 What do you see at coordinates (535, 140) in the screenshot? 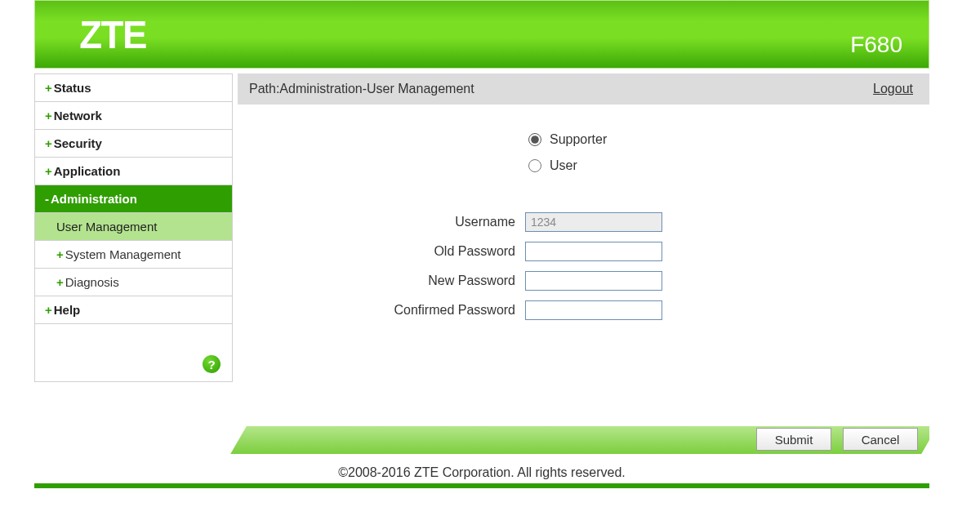
I see `radio-supporter-input` at bounding box center [535, 140].